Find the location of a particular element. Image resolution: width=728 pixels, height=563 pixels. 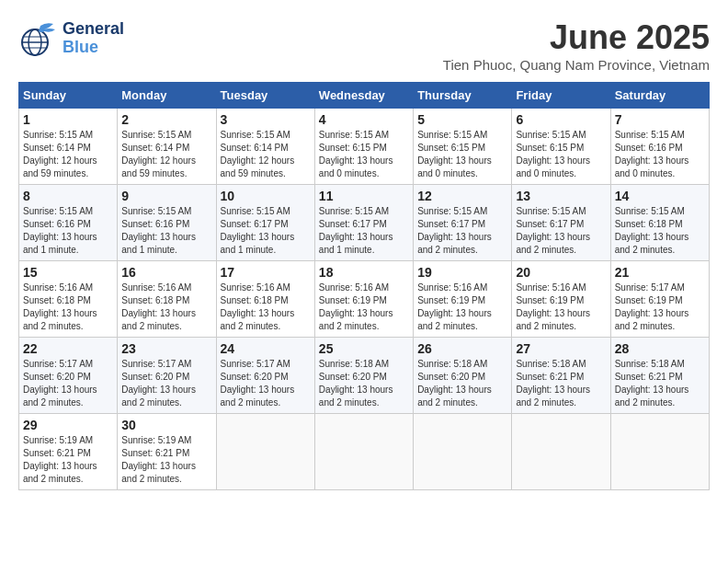

calendar-week-row: 22Sunrise: 5:17 AMSunset: 6:20 PMDayligh… is located at coordinates (364, 375).